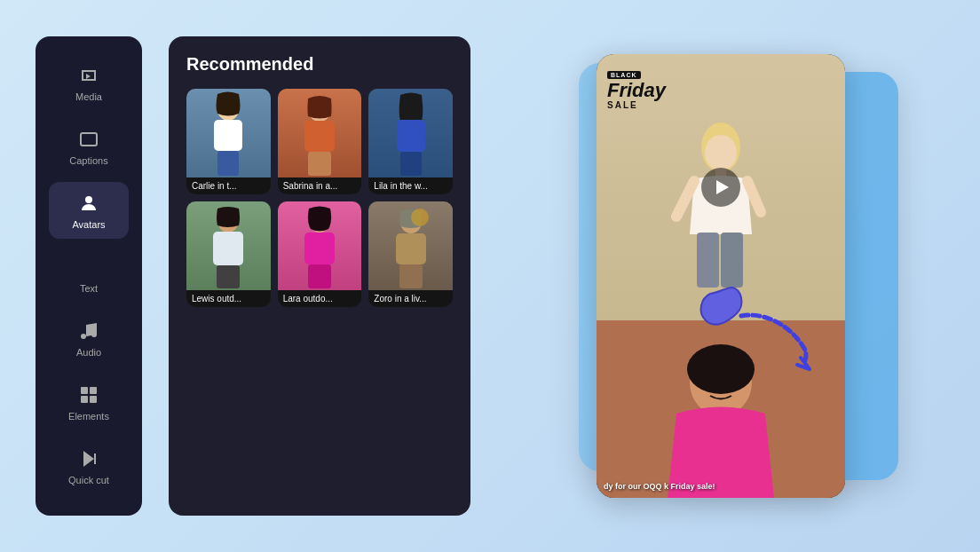  What do you see at coordinates (89, 274) in the screenshot?
I see `sidebar-item-text: Text` at bounding box center [89, 274].